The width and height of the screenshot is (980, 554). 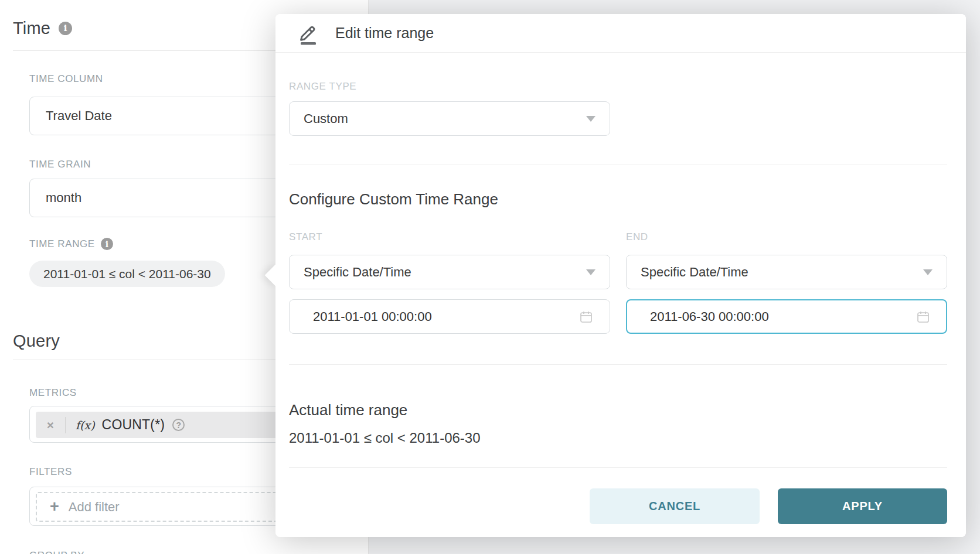 I want to click on popover-title: Edit time range, so click(x=384, y=33).